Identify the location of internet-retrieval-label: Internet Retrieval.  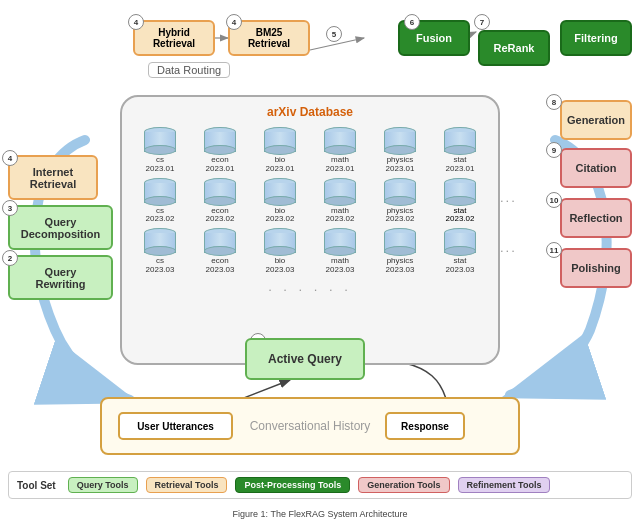
(53, 178).